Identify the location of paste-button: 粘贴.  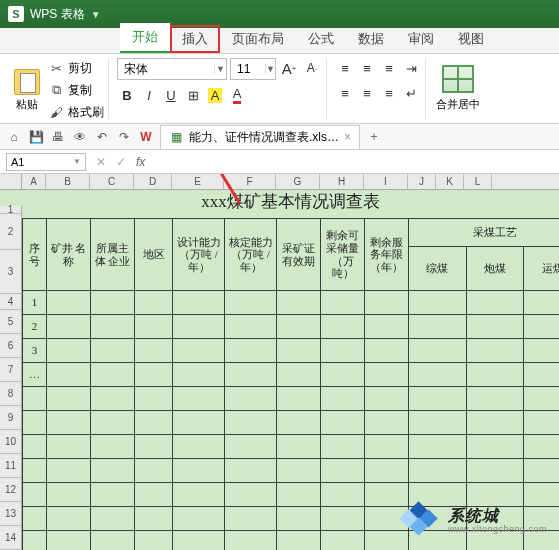
(27, 90).